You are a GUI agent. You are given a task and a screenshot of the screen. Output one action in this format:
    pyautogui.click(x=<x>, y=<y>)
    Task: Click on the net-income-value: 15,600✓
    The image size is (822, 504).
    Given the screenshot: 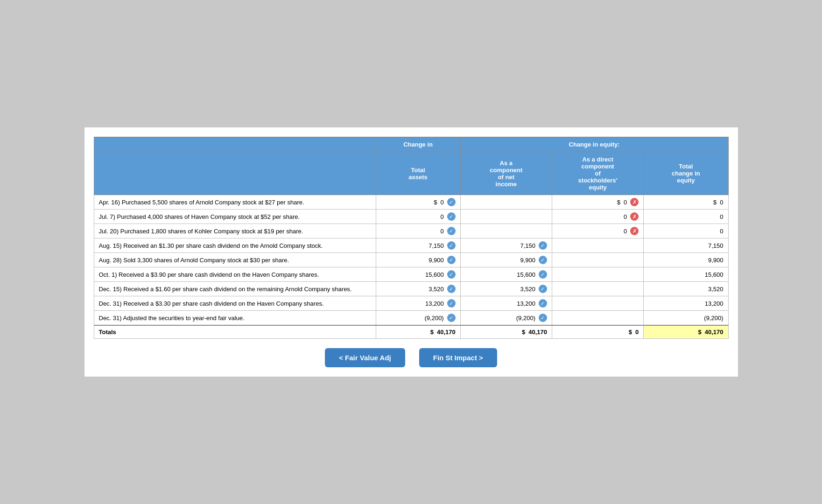 What is the action you would take?
    pyautogui.click(x=506, y=274)
    